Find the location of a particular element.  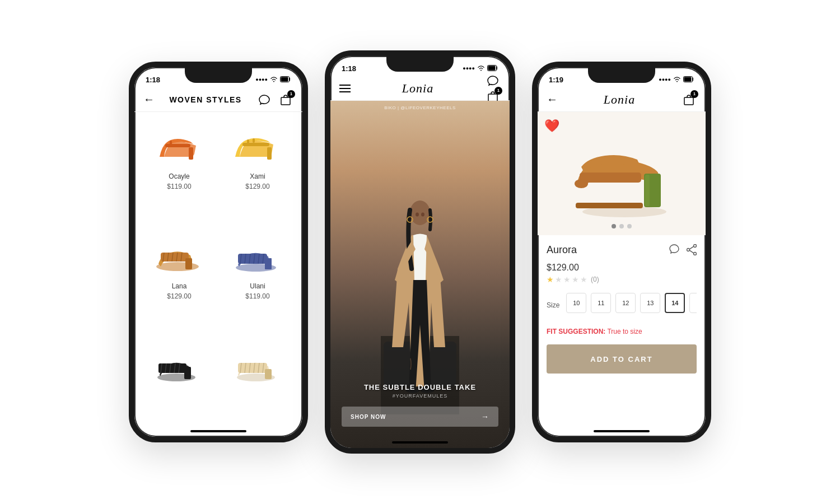

hamburger-menu is located at coordinates (345, 88).